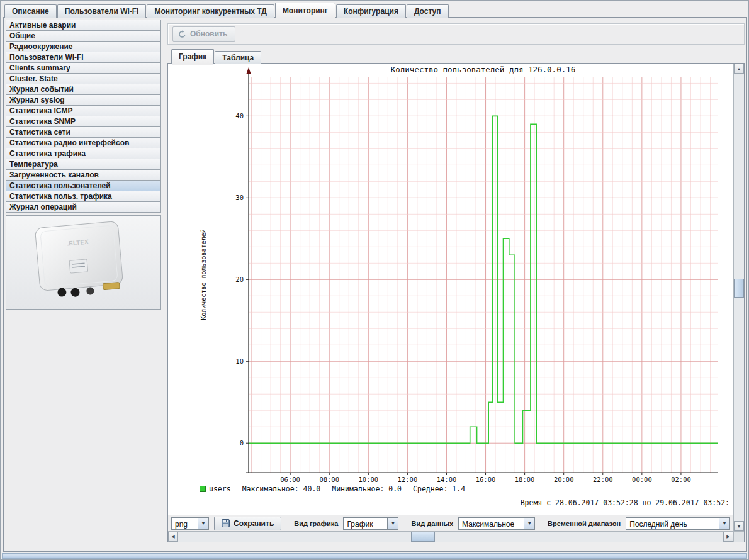 Image resolution: width=749 pixels, height=560 pixels. I want to click on save-button-label: Сохранить, so click(254, 524).